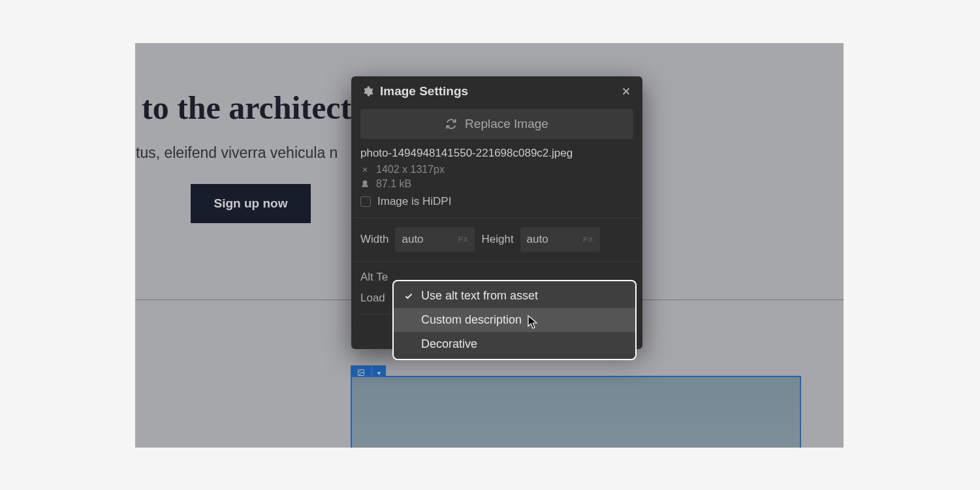 Image resolution: width=980 pixels, height=490 pixels. I want to click on width-value: auto, so click(413, 239).